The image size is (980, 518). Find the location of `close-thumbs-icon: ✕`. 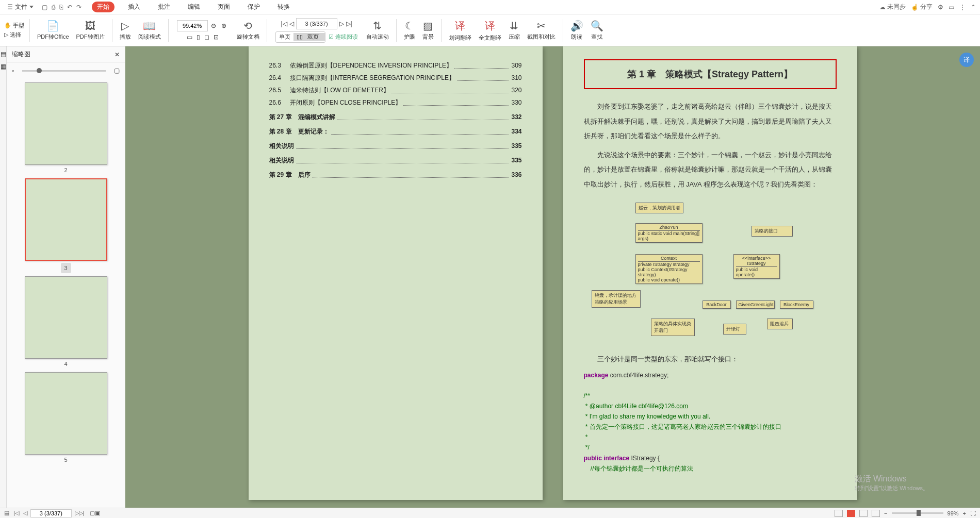

close-thumbs-icon: ✕ is located at coordinates (117, 55).